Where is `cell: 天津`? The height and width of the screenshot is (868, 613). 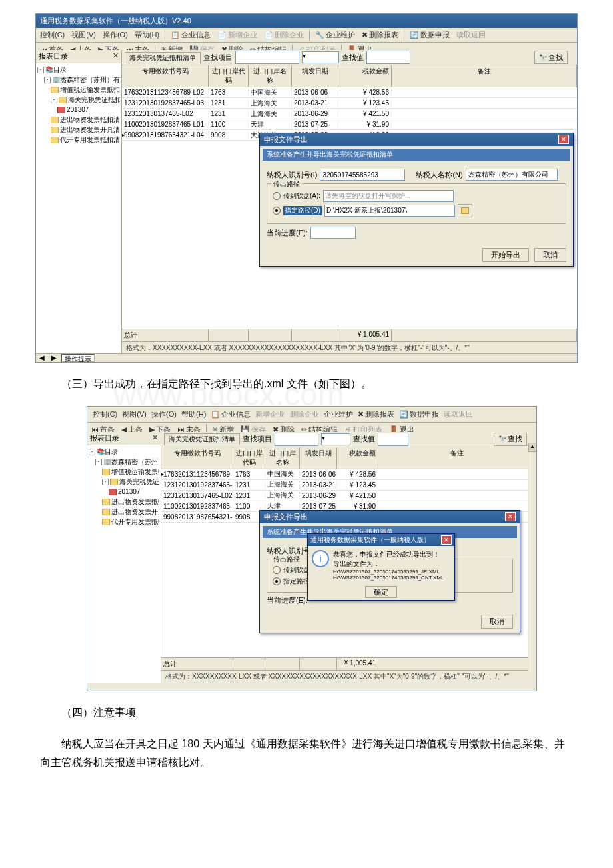 cell: 天津 is located at coordinates (271, 125).